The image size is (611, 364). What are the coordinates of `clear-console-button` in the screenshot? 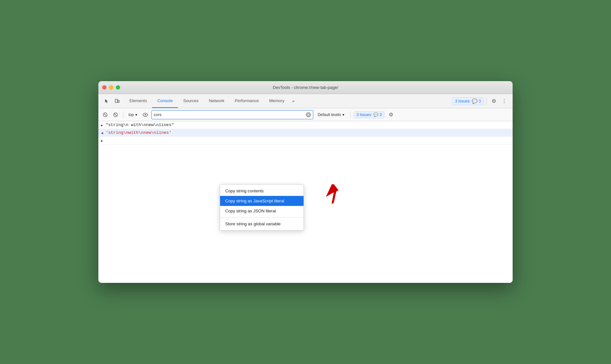 It's located at (105, 115).